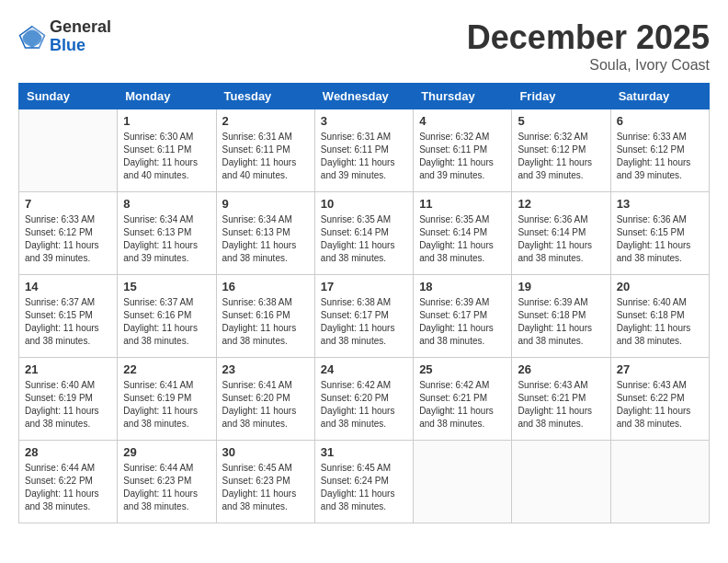 The image size is (728, 563). What do you see at coordinates (166, 405) in the screenshot?
I see `cell-info: Sunrise: 6:41 AMSunset: 6:19 PMDaylight:…` at bounding box center [166, 405].